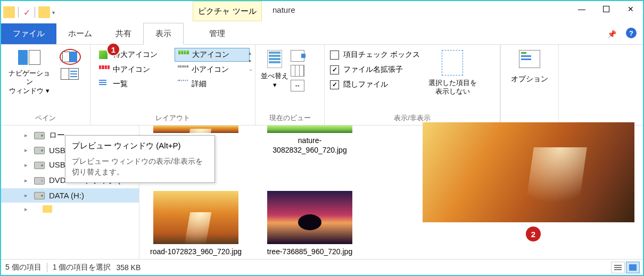 This screenshot has width=644, height=276. Describe the element at coordinates (275, 59) in the screenshot. I see `sort-icon` at that location.